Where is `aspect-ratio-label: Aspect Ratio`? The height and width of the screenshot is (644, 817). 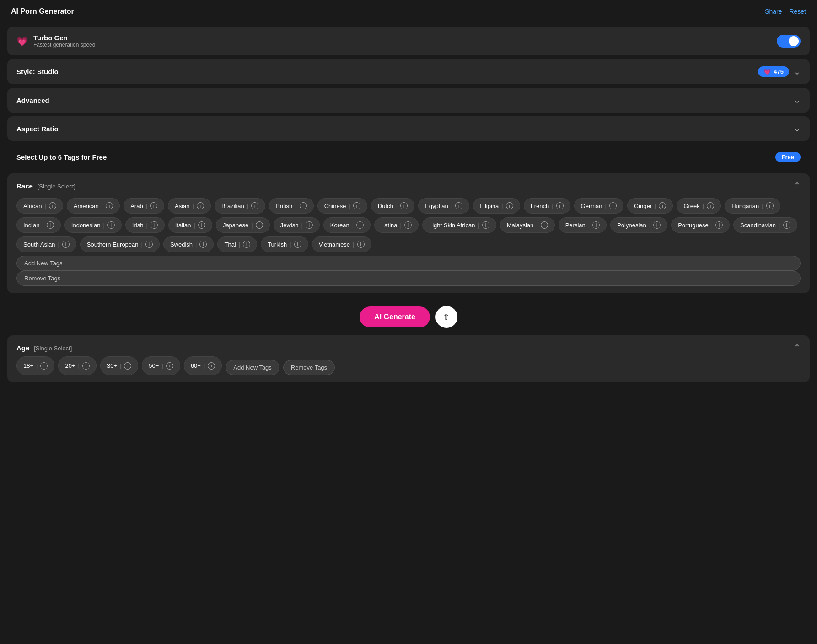
aspect-ratio-label: Aspect Ratio is located at coordinates (38, 129).